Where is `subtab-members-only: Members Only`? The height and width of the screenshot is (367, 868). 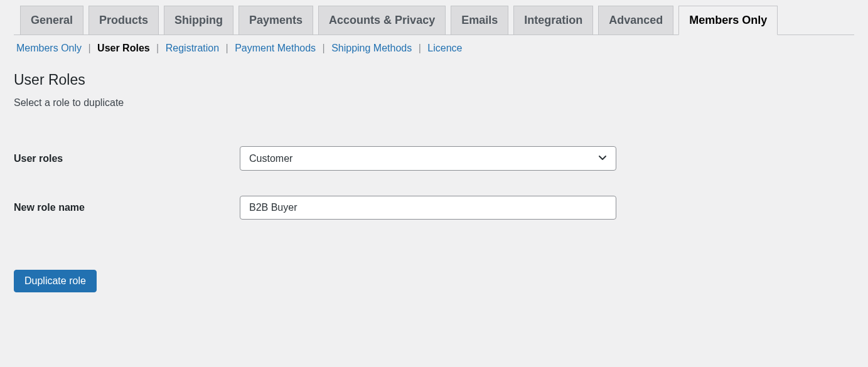 subtab-members-only: Members Only is located at coordinates (49, 48).